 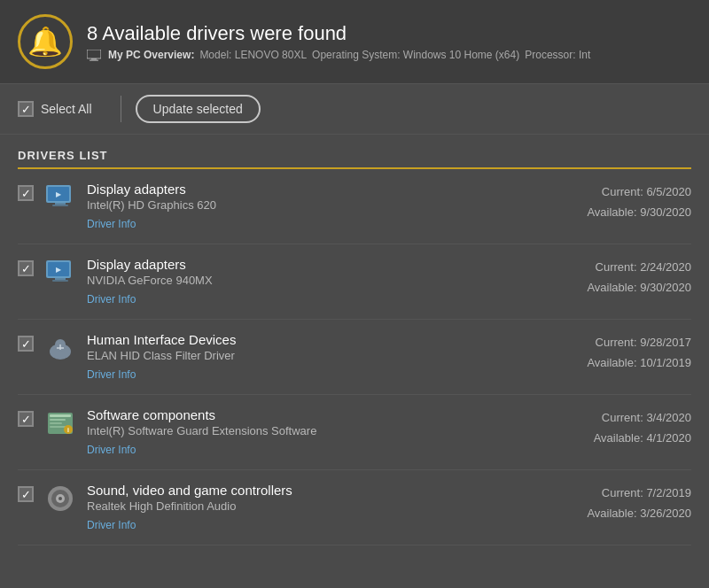 I want to click on pc-model: Model: LENOVO 80XL, so click(x=253, y=55).